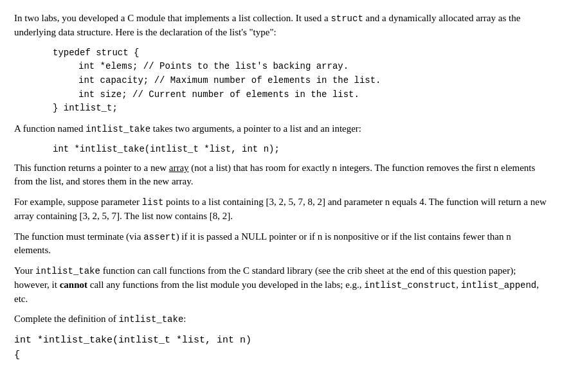 The image size is (562, 392). Describe the element at coordinates (281, 355) in the screenshot. I see `bottom-sig-line2: {` at that location.